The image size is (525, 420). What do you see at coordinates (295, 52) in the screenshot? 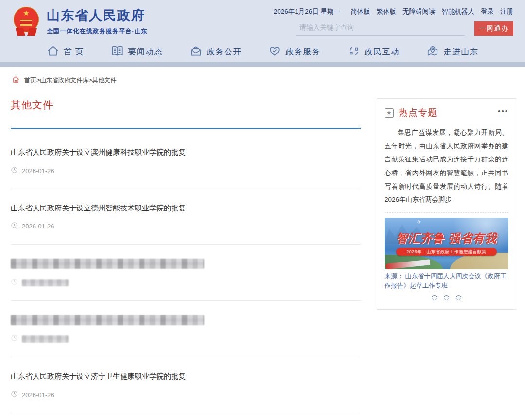
I see `nav-services: 政务服务` at bounding box center [295, 52].